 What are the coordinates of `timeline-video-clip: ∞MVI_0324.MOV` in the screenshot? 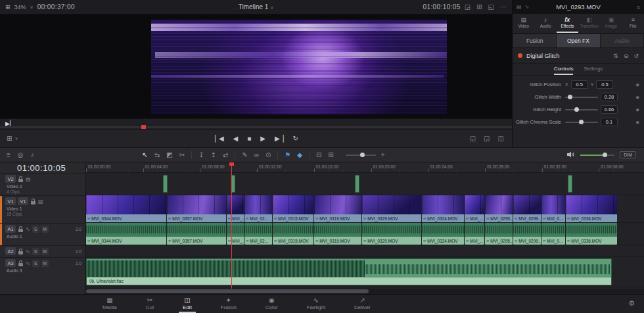 It's located at (443, 209).